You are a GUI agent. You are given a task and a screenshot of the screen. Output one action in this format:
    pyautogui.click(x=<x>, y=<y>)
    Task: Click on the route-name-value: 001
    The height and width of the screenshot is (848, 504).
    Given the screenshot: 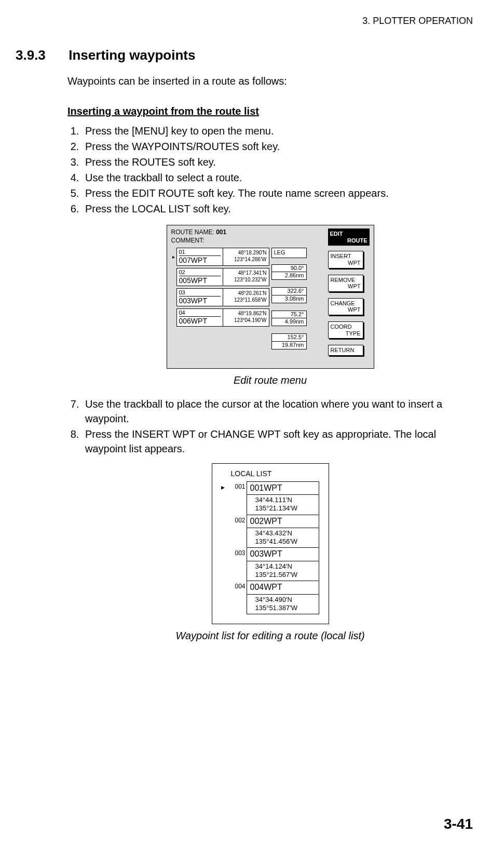 What is the action you would take?
    pyautogui.click(x=221, y=232)
    